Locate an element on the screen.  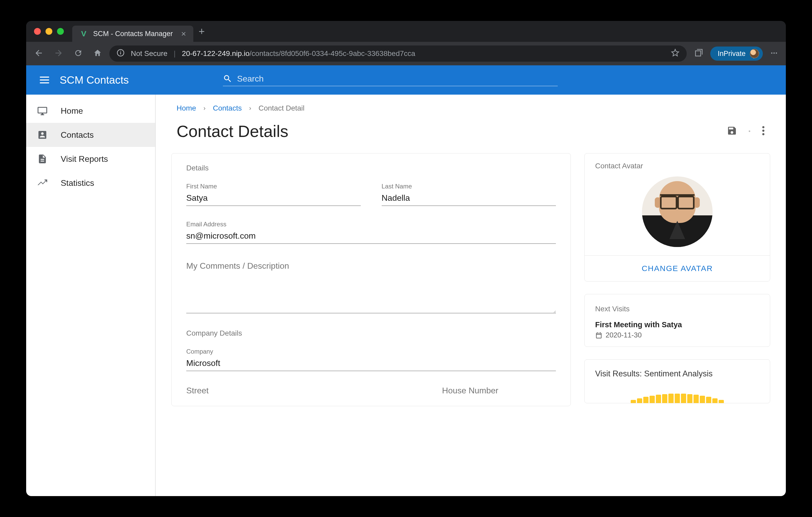
email-input is located at coordinates (371, 237).